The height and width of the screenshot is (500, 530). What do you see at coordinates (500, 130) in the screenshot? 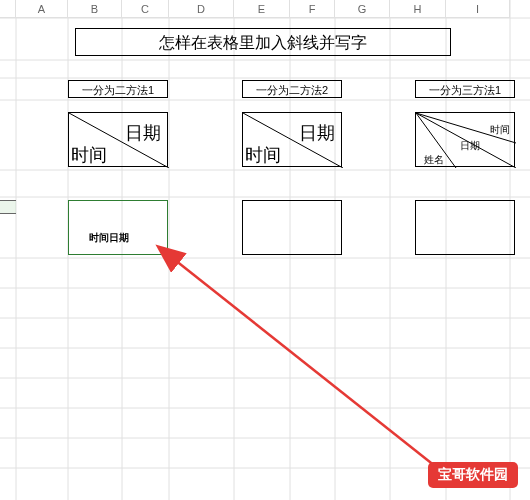
I see `cell3-label-time: 时间` at bounding box center [500, 130].